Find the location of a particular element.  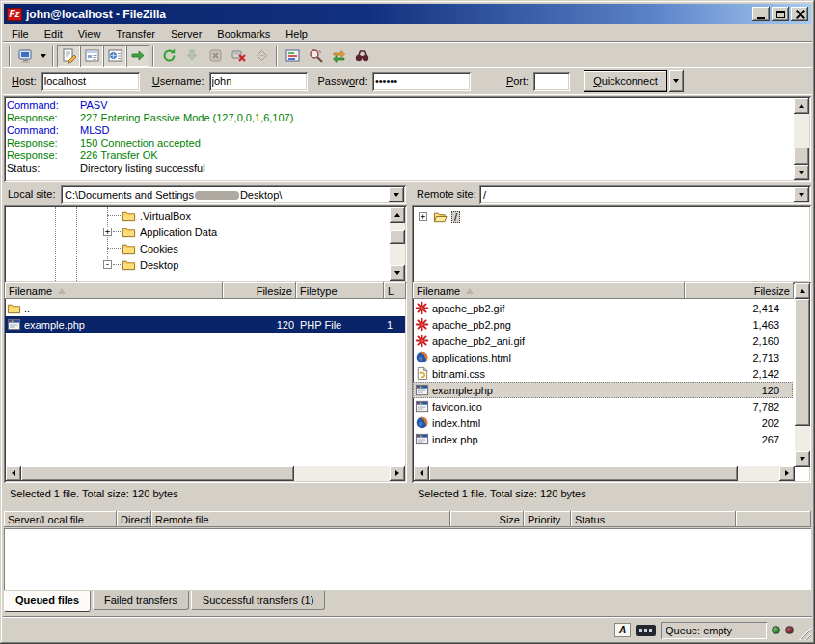

menu-transfer: Transfer is located at coordinates (135, 34).